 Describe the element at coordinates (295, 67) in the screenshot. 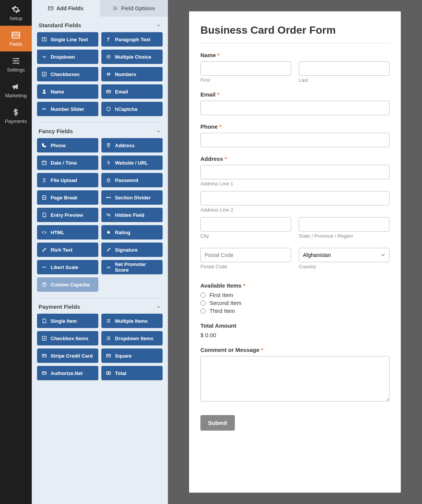

I see `field-name: Name * First Last` at that location.